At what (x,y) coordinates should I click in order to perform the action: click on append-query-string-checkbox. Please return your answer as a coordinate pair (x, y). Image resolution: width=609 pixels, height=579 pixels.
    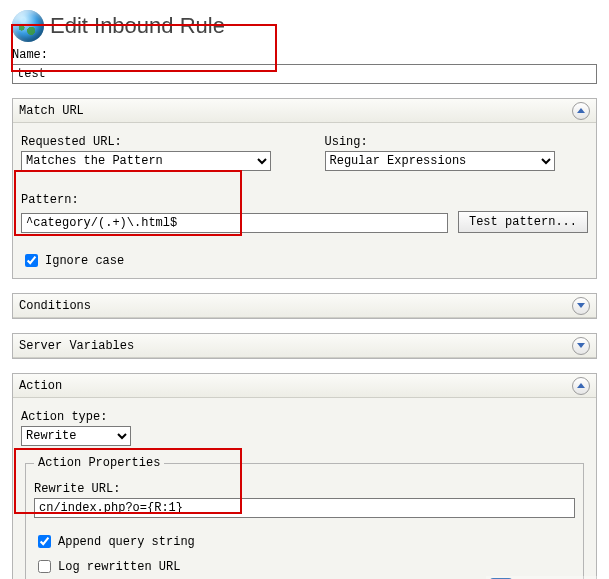
    Looking at the image, I should click on (44, 542).